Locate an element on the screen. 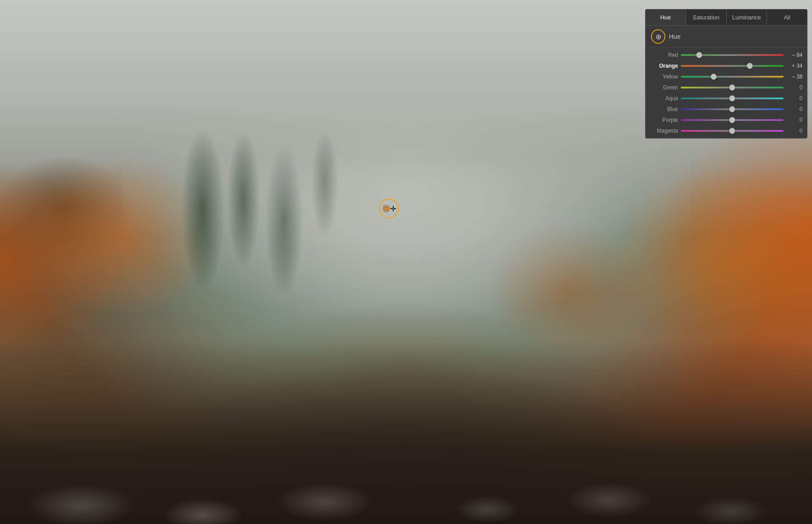 The width and height of the screenshot is (812, 524). slider-track-bg-aqua is located at coordinates (732, 98).